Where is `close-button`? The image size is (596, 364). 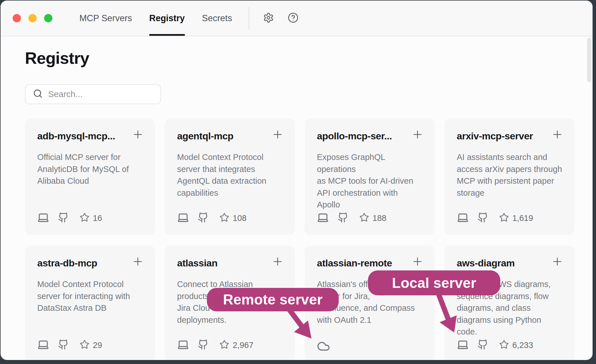
close-button is located at coordinates (17, 18).